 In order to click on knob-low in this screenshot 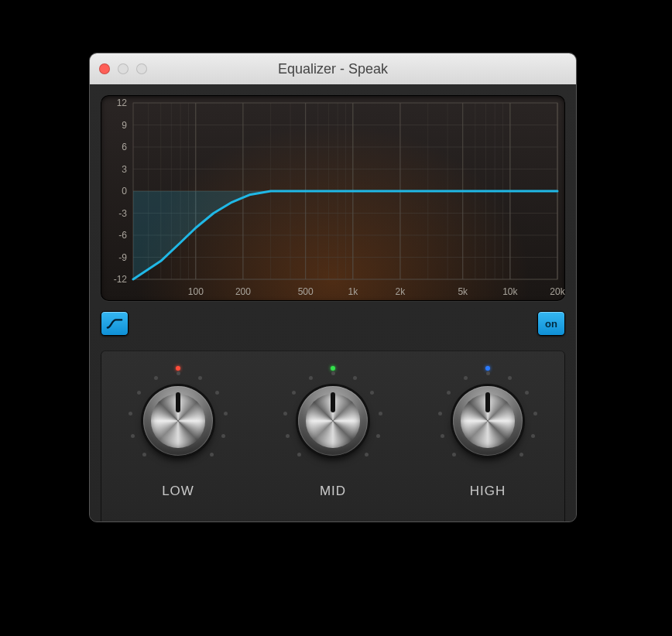, I will do `click(178, 421)`.